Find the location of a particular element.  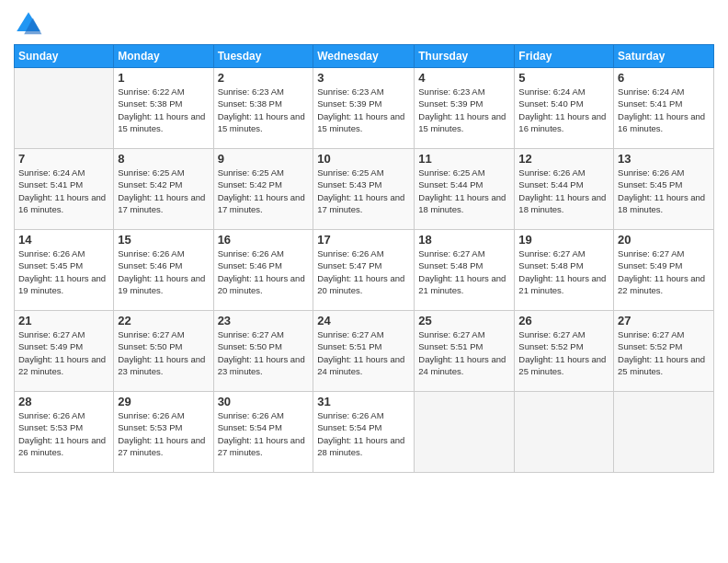

week-row-1: 1Sunrise: 6:22 AMSunset: 5:38 PMDaylight… is located at coordinates (364, 109).